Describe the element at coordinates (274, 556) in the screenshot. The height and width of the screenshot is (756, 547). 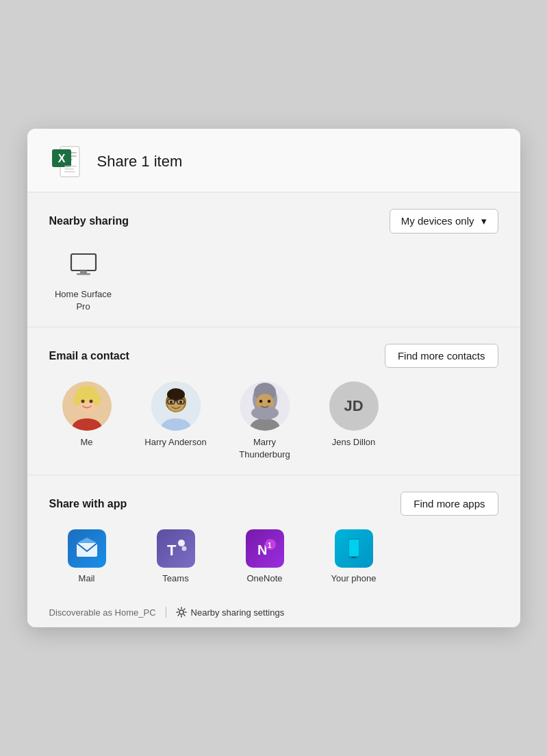
I see `apps-row: Mail T Teams` at that location.